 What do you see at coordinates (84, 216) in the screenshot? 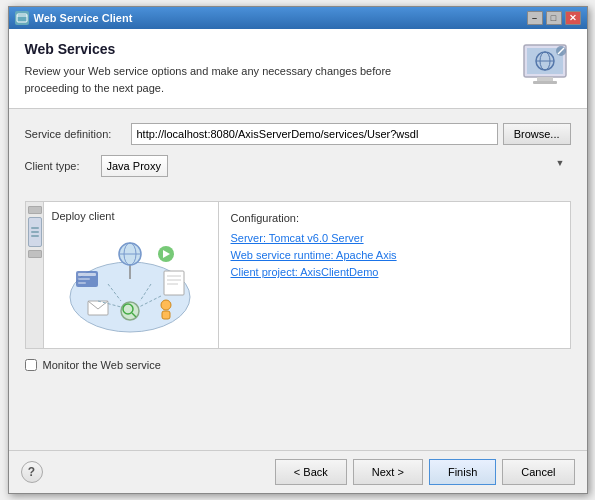
I see `deploy-label: Deploy client` at bounding box center [84, 216].